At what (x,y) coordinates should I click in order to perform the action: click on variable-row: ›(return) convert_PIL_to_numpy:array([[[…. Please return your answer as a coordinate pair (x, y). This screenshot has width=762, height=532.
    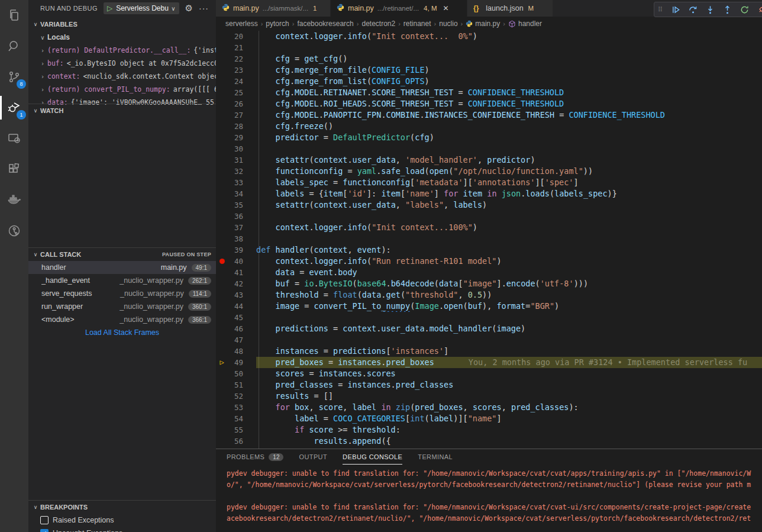
    Looking at the image, I should click on (122, 89).